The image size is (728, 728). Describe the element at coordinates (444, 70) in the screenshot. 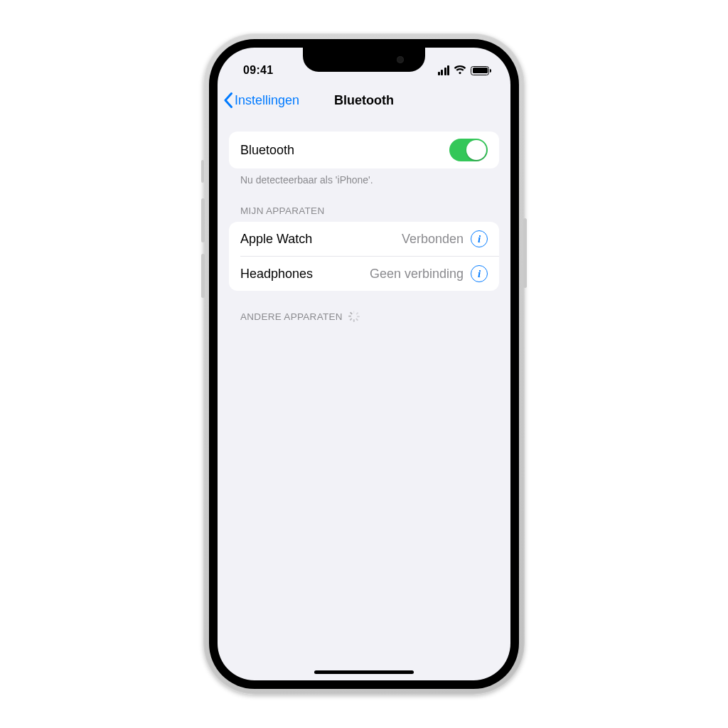

I see `cellular-signal-icon` at that location.